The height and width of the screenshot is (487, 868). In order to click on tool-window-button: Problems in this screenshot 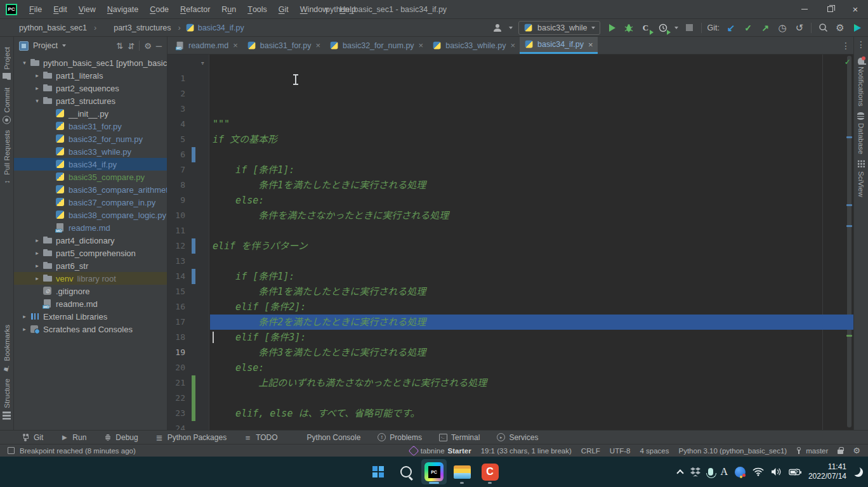, I will do `click(400, 438)`.